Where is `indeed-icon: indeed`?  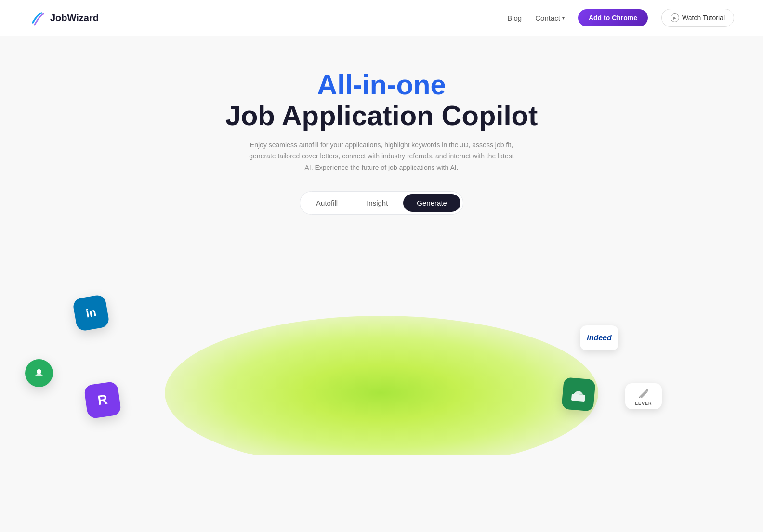
indeed-icon: indeed is located at coordinates (599, 338).